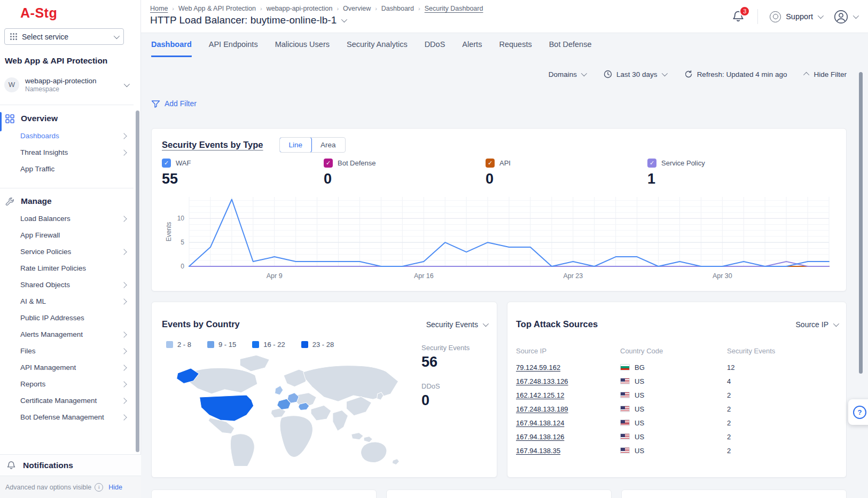  Describe the element at coordinates (570, 49) in the screenshot. I see `tab-bot-defense: Bot Defense` at that location.